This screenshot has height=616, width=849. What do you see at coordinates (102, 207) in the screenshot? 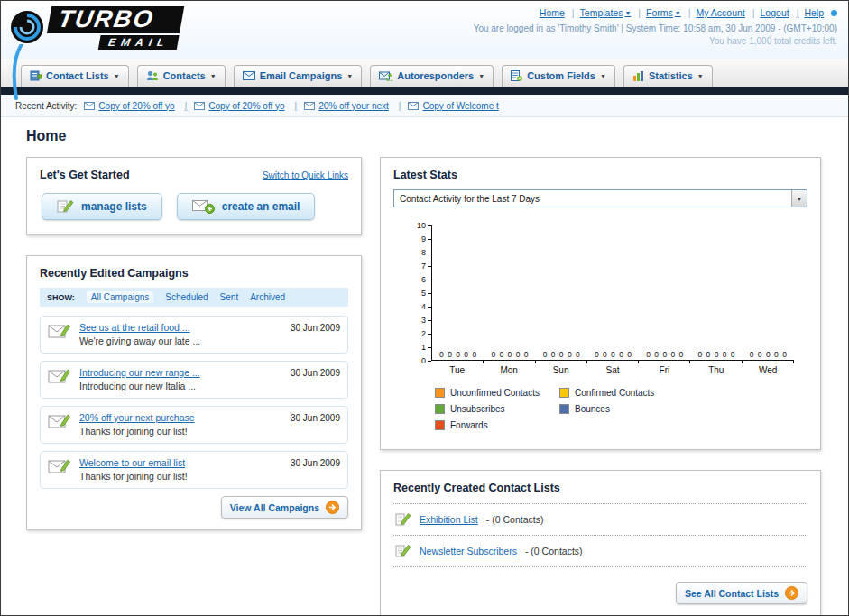
I see `manage-lists-button: manage lists` at bounding box center [102, 207].